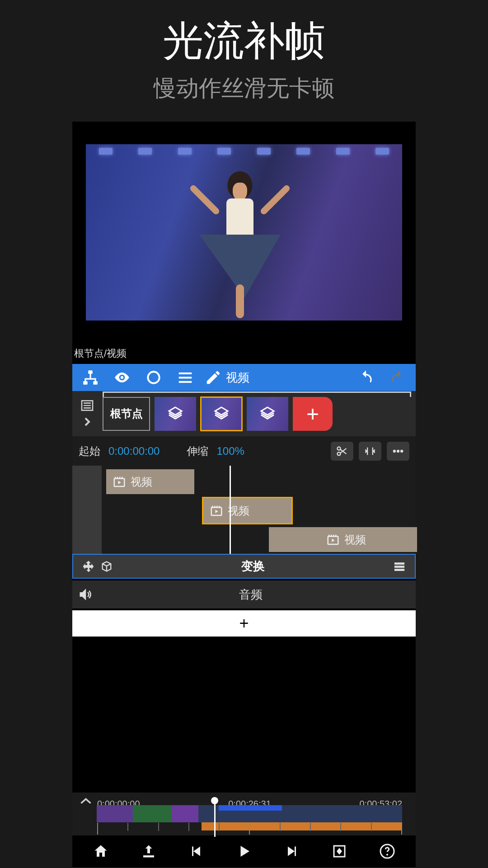 Image resolution: width=488 pixels, height=868 pixels. I want to click on page-title: 光流补帧, so click(244, 34).